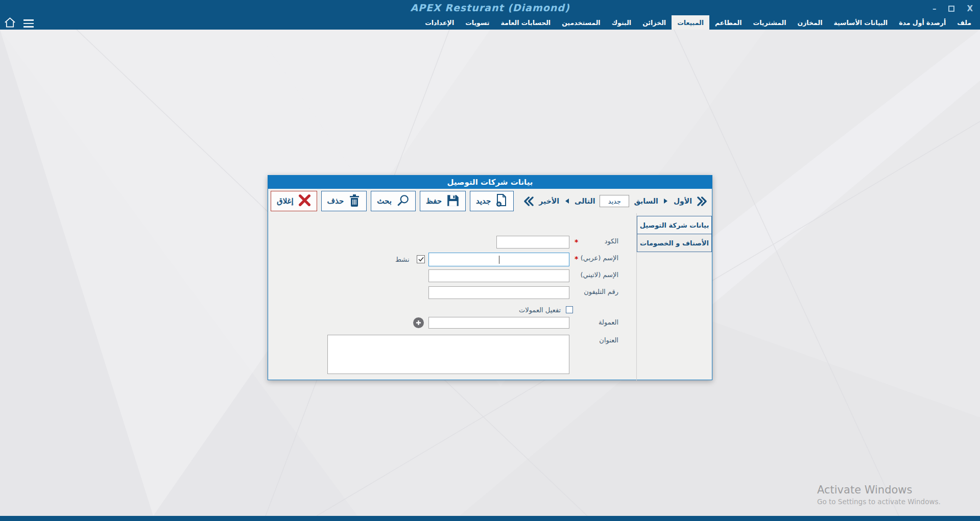 The width and height of the screenshot is (980, 521). I want to click on active-checkbox-label: نشط, so click(402, 259).